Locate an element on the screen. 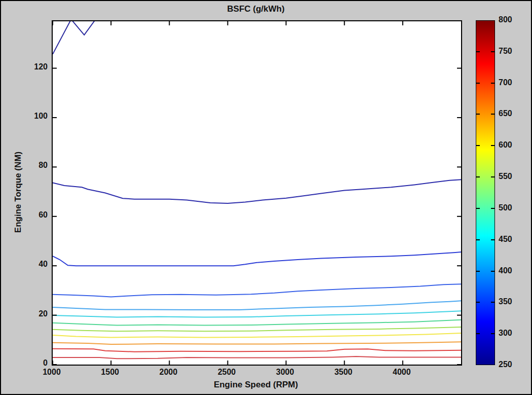 The image size is (532, 395). colorbar-label-550: 550 is located at coordinates (506, 176).